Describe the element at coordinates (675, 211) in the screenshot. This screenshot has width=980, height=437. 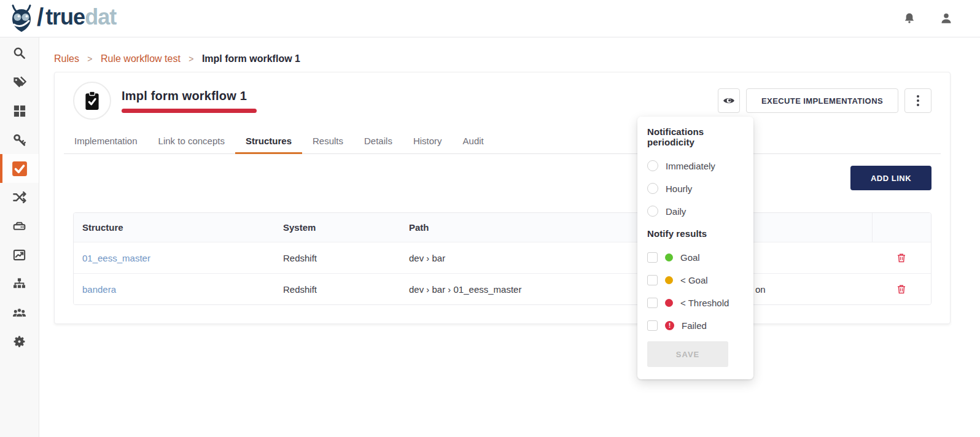
I see `radio-label: Daily` at that location.